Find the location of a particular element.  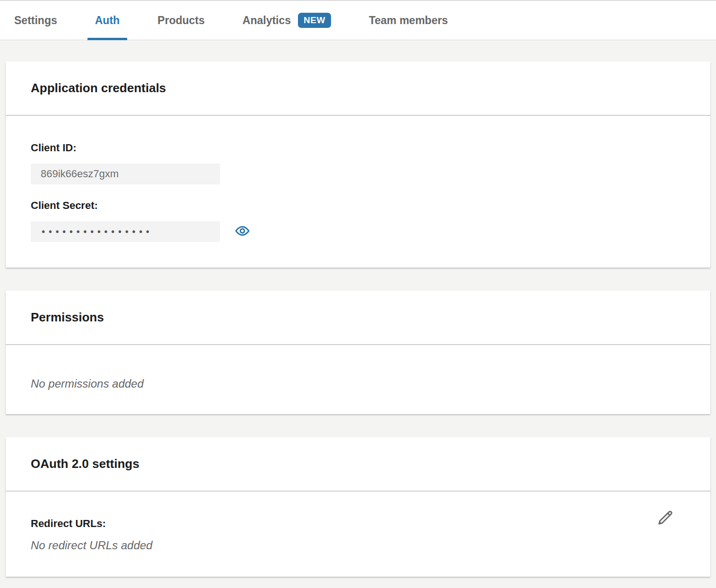

permissions-title: Permissions is located at coordinates (67, 318).